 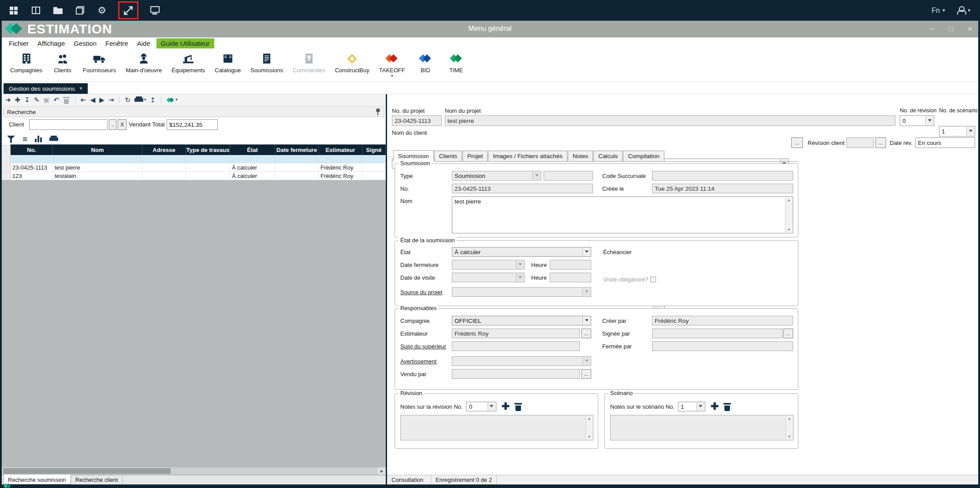 I want to click on nom-textarea: test pierre▲▼, so click(x=622, y=215).